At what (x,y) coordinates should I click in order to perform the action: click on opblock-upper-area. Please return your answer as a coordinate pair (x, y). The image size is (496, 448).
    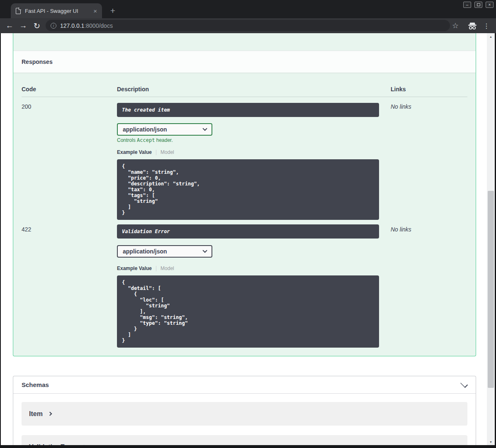
    Looking at the image, I should click on (245, 42).